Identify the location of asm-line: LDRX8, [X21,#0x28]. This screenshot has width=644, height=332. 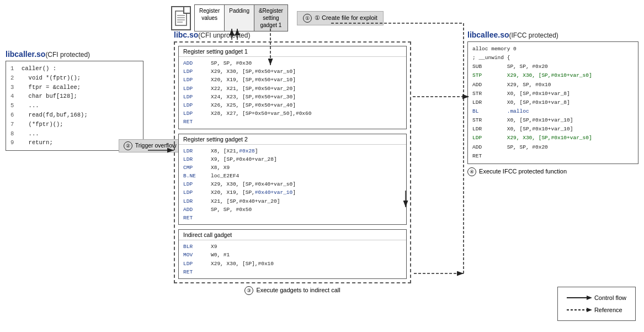
(292, 151).